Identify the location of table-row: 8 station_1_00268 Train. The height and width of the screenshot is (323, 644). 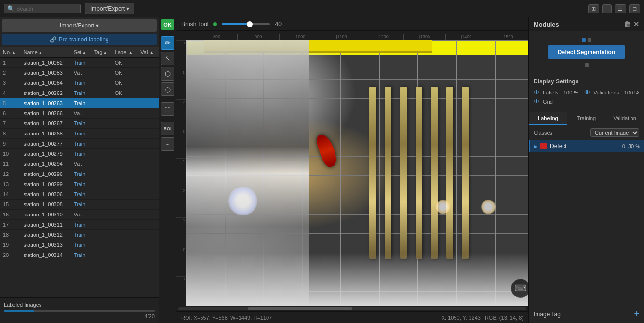
(79, 134).